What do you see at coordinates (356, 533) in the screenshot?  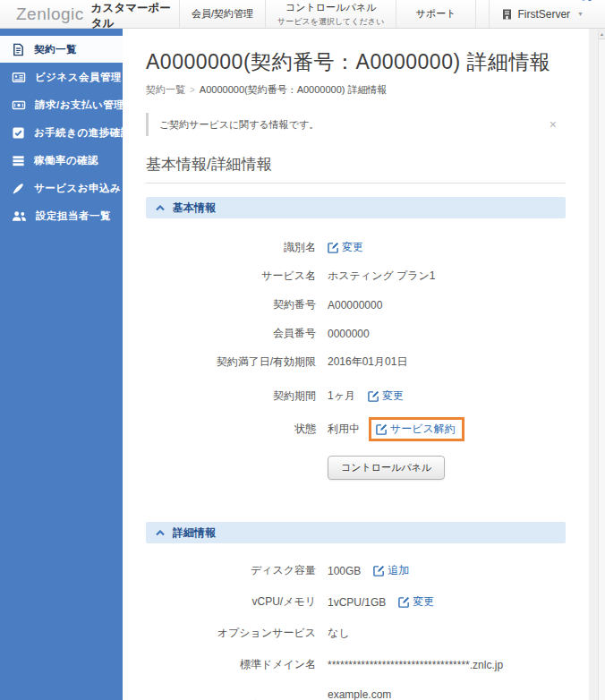 I see `detail-info-panel-header: 詳細情報` at bounding box center [356, 533].